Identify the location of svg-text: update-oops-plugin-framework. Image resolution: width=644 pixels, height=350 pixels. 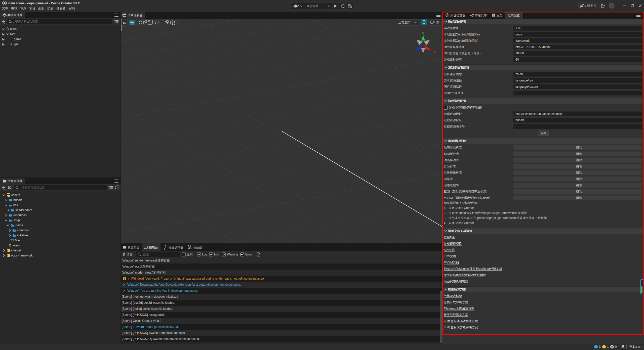
(496, 218).